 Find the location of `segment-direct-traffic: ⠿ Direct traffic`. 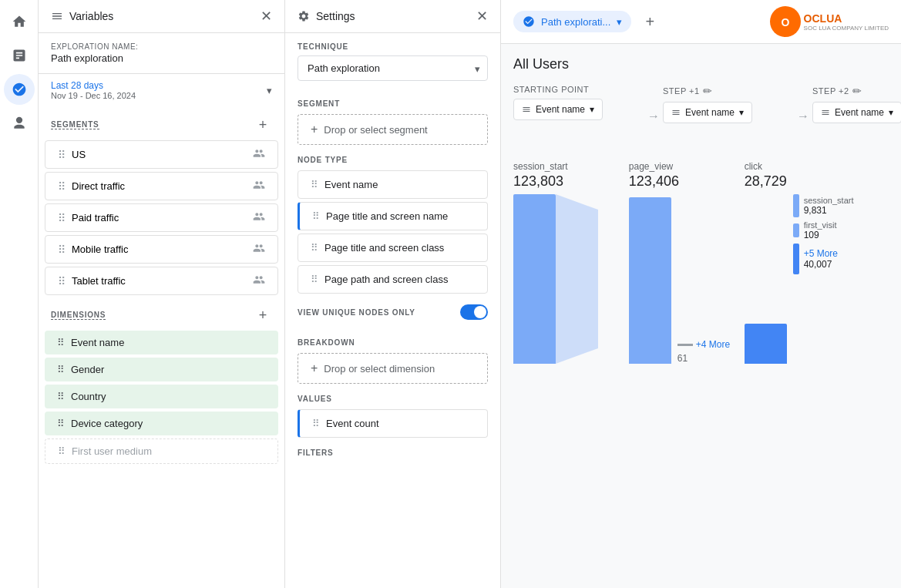

segment-direct-traffic: ⠿ Direct traffic is located at coordinates (162, 186).